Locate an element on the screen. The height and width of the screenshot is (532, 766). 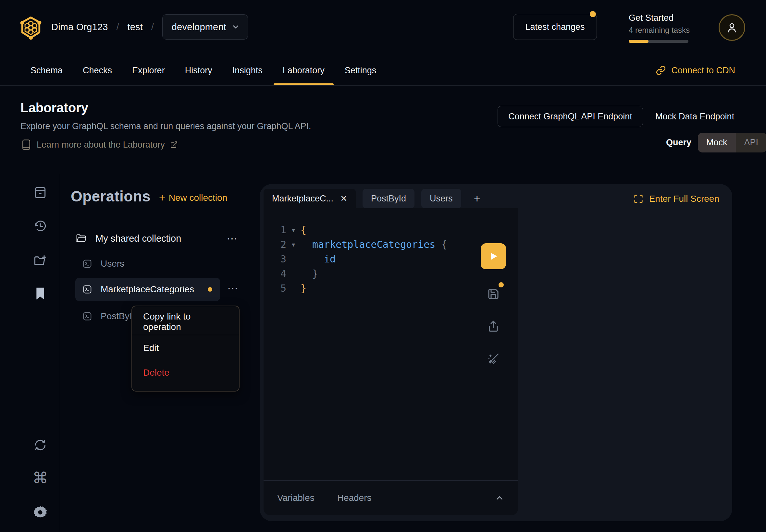
editor-tab-postbyid: PostById is located at coordinates (389, 199).